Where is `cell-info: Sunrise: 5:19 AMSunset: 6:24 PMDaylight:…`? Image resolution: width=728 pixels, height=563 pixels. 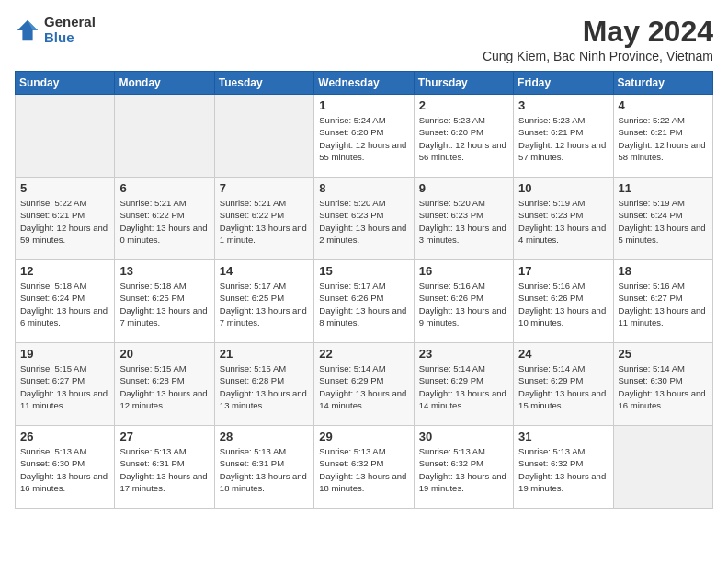 cell-info: Sunrise: 5:19 AMSunset: 6:24 PMDaylight:… is located at coordinates (664, 221).